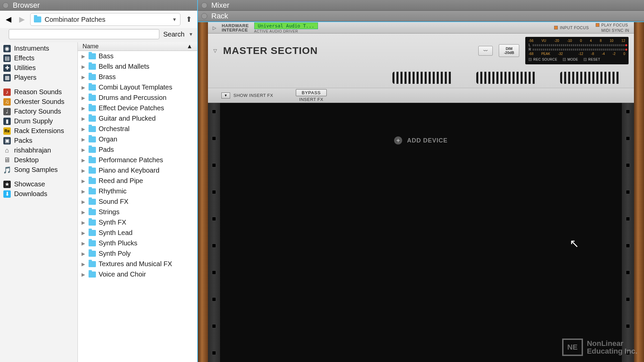 This screenshot has height=362, width=644. What do you see at coordinates (138, 274) in the screenshot?
I see `folder-row: ▶Voice and Choir` at bounding box center [138, 274].